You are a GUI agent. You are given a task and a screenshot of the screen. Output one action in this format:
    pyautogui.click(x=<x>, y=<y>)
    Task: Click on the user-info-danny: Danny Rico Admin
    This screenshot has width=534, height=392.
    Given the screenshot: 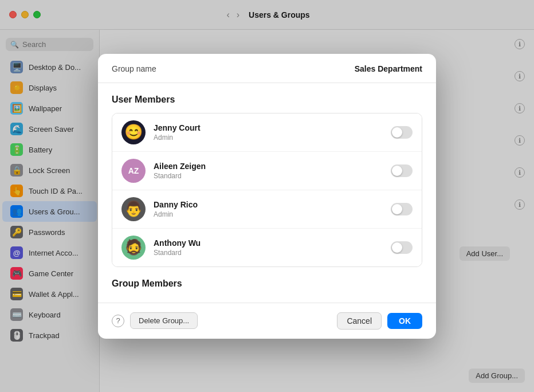 What is the action you would take?
    pyautogui.click(x=272, y=209)
    